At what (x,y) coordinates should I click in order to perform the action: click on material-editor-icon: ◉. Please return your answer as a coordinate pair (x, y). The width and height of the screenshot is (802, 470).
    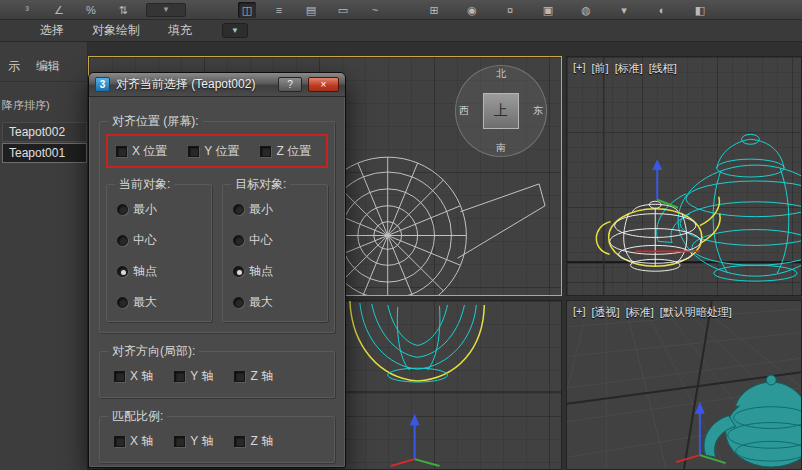
    Looking at the image, I should click on (472, 10).